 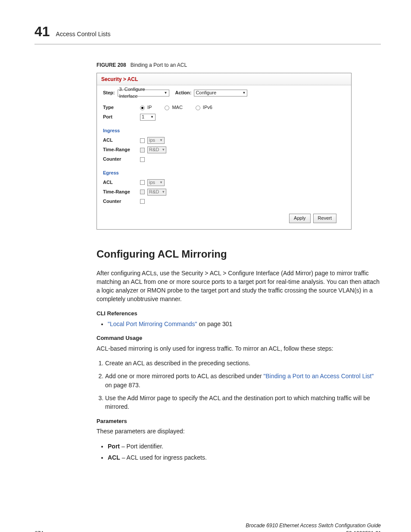 I want to click on egress-acl-select: ips▼, so click(x=156, y=183).